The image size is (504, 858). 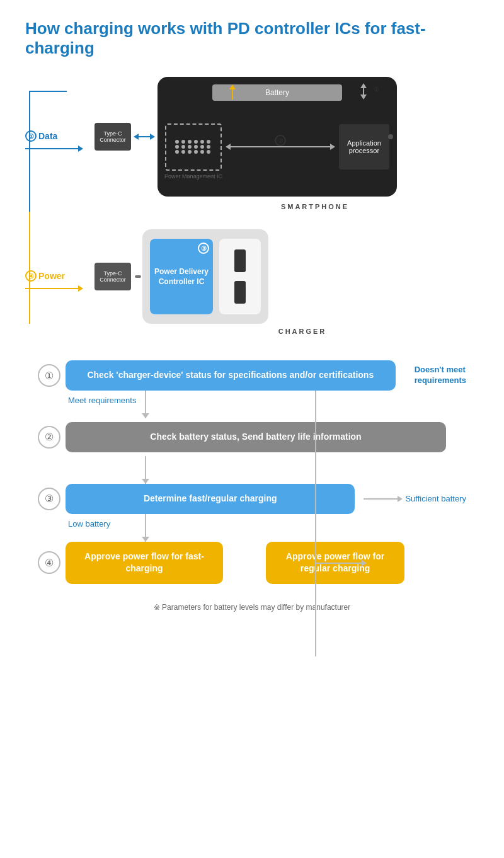 What do you see at coordinates (240, 292) in the screenshot?
I see `prong-bottom` at bounding box center [240, 292].